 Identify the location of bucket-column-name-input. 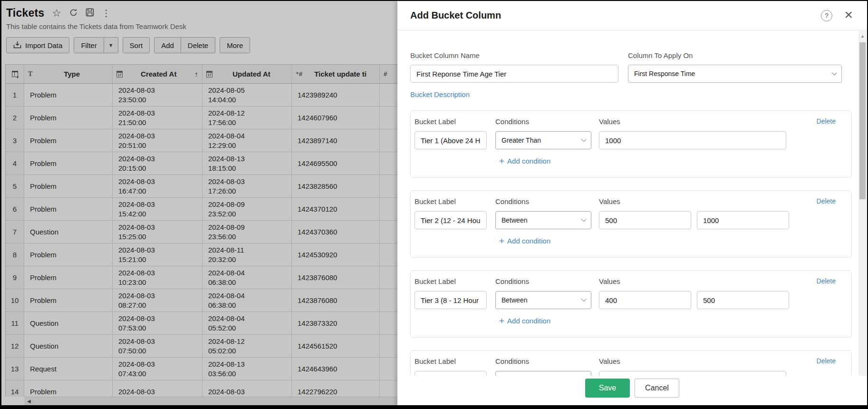
(514, 74).